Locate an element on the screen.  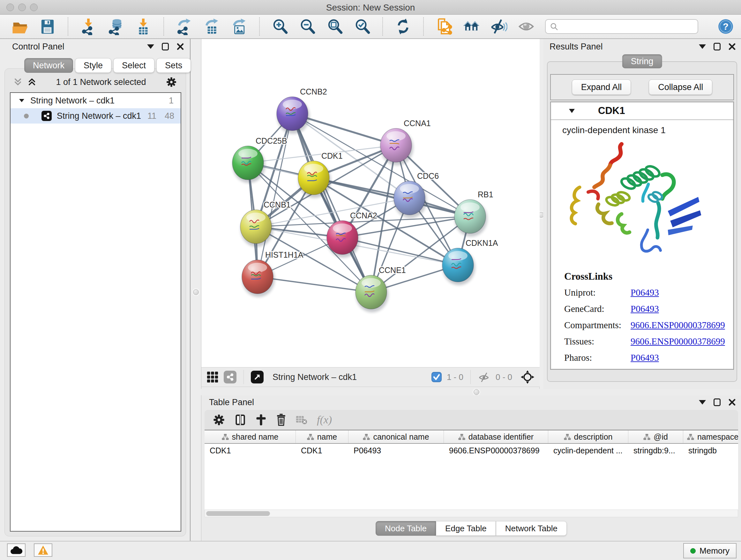
column-header-name: name is located at coordinates (322, 437).